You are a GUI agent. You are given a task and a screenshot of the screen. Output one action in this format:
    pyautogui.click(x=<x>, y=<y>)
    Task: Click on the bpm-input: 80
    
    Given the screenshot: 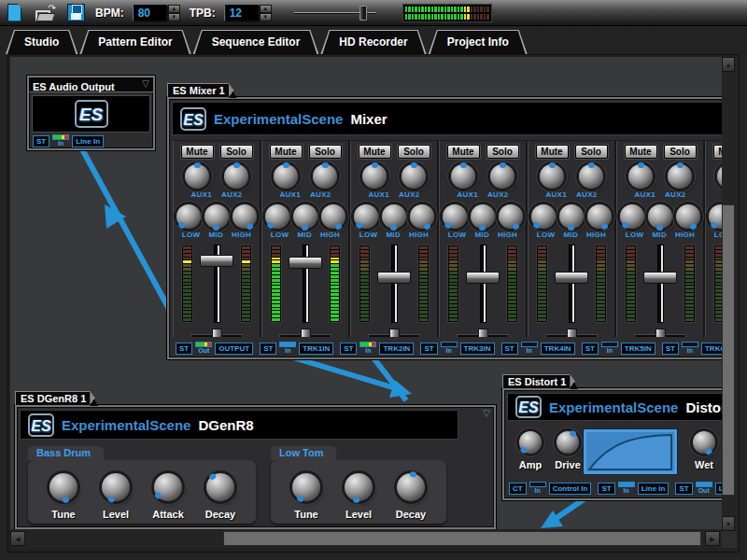 What is the action you would take?
    pyautogui.click(x=150, y=13)
    